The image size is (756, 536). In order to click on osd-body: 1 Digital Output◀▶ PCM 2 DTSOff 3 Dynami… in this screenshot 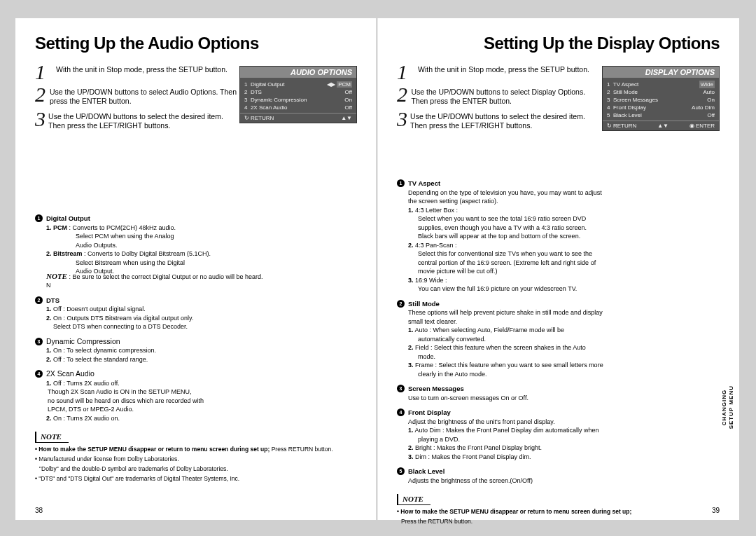, I will do `click(298, 95)`.